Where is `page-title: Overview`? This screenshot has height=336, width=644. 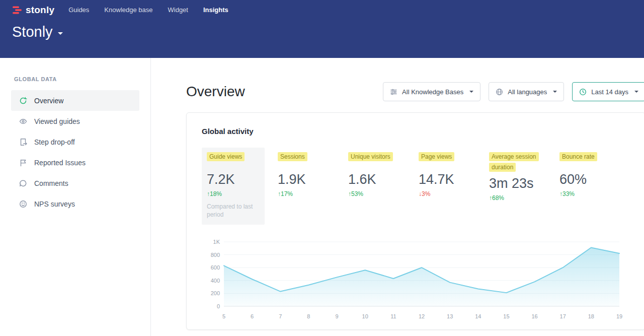 page-title: Overview is located at coordinates (215, 92).